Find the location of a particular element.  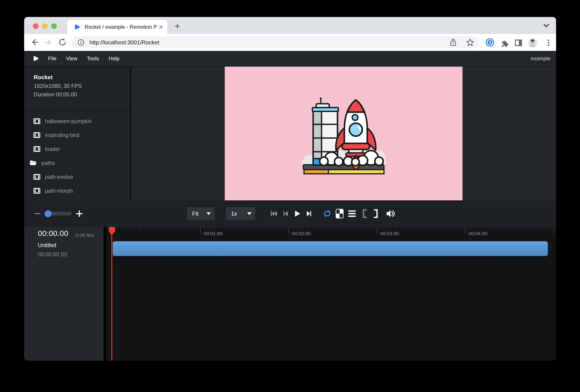

side-panel-icon is located at coordinates (519, 42).